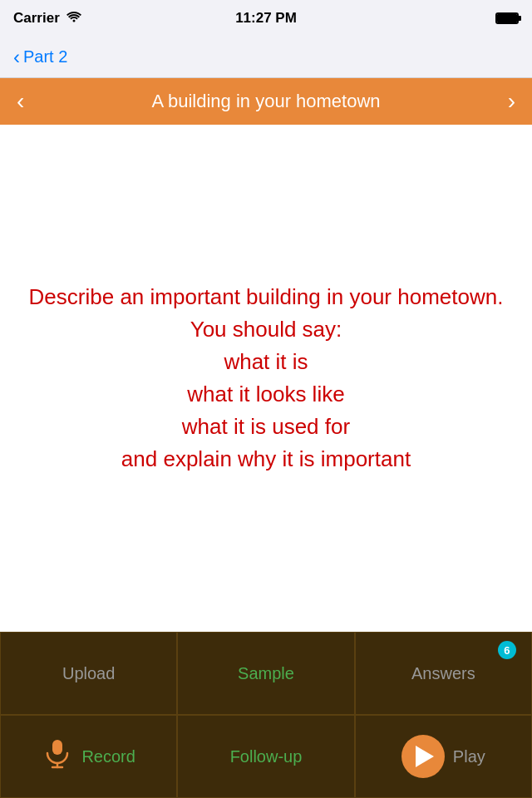 The width and height of the screenshot is (532, 798). What do you see at coordinates (266, 756) in the screenshot?
I see `toolbar-row-2: Record Follow-up Play` at bounding box center [266, 756].